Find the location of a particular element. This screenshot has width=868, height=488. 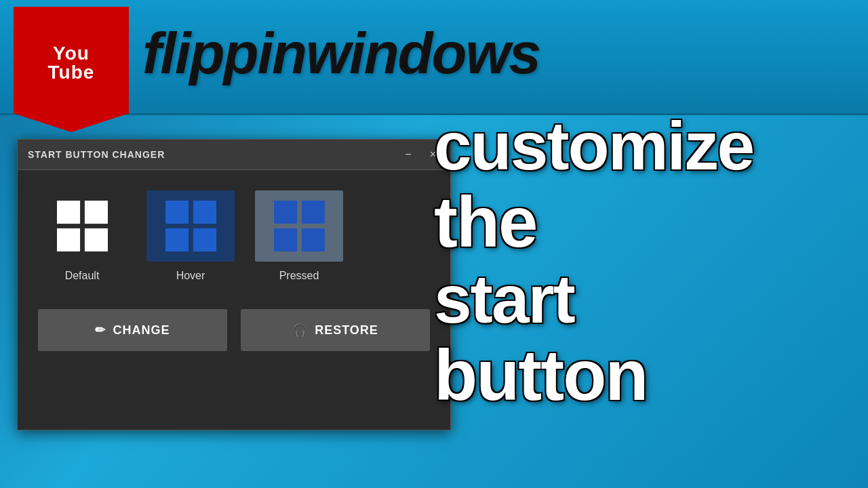

title-bar: START BUTTON CHANGER − × is located at coordinates (234, 155).